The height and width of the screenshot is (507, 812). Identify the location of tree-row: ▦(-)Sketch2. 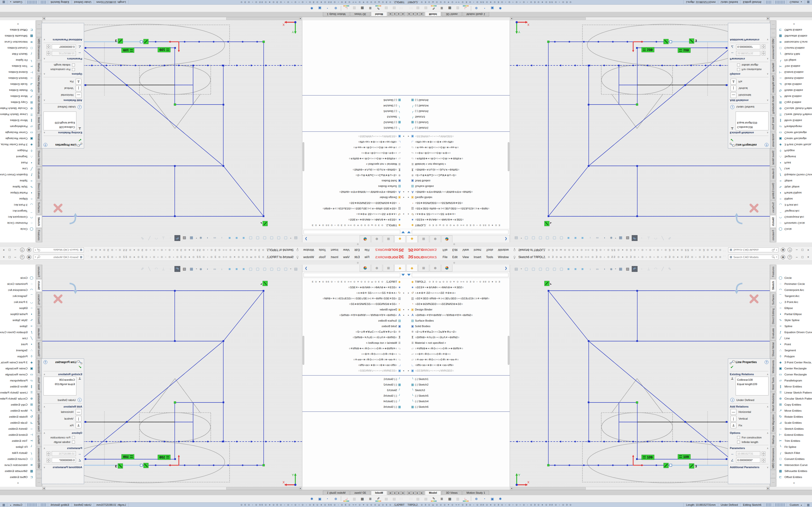
(458, 123).